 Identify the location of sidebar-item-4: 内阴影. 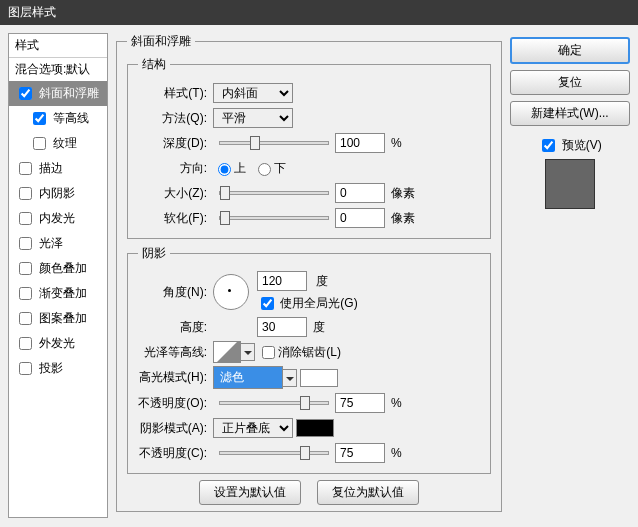
(58, 194).